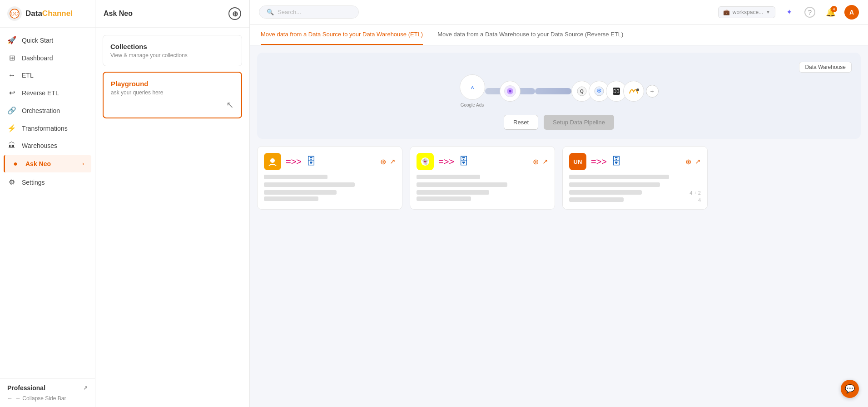 Image resolution: width=868 pixels, height=407 pixels. Describe the element at coordinates (47, 93) in the screenshot. I see `sidebar-item-reverse-etl: ↩ Reverse ETL` at that location.